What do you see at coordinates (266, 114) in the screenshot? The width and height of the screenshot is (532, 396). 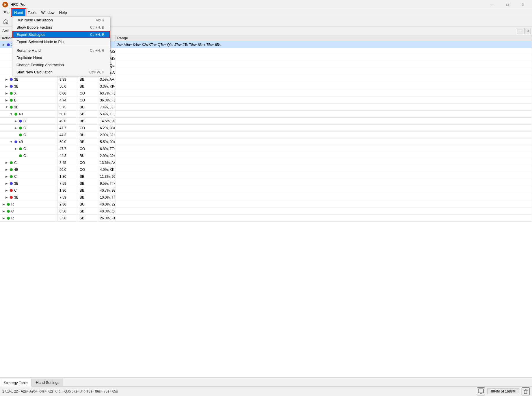 I see `table-row: ▼ 4B 50.0 SB 5.4%, TT+ AQs+ ATs AKo` at bounding box center [266, 114].